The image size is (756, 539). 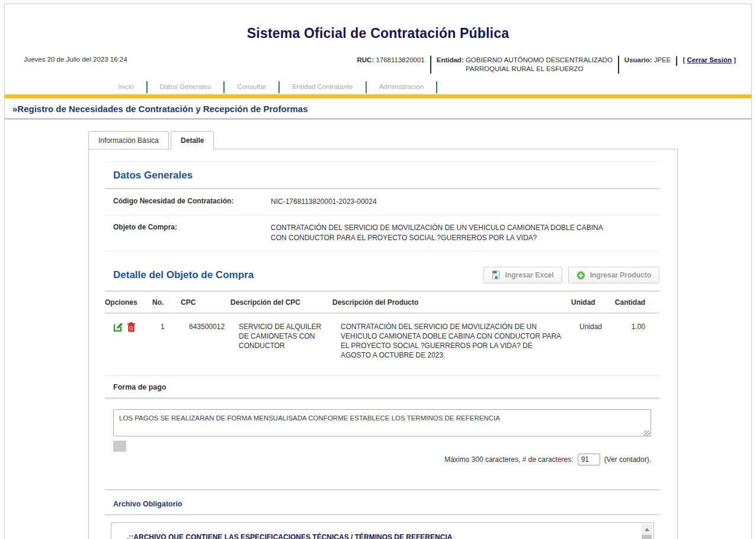 I want to click on forma-pago-field-wrap: LOS PAGOS SE REALIZARAN DE FORMA MENSUAL…, so click(x=382, y=424).